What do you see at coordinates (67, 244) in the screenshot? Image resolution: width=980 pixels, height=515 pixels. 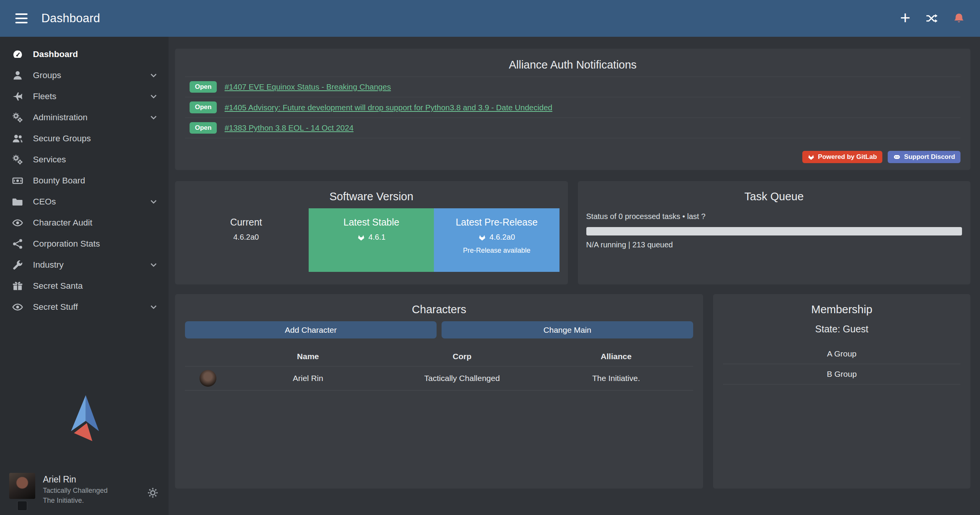 I see `sidebar-item-label: Corporation Stats` at bounding box center [67, 244].